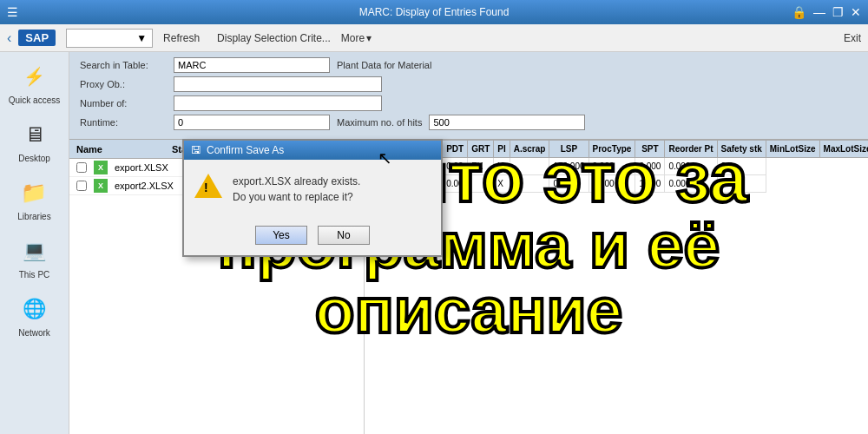 This screenshot has width=868, height=434. I want to click on dialog-box: 🖫 Confirm Save As export.XLSX already ex…, so click(312, 198).